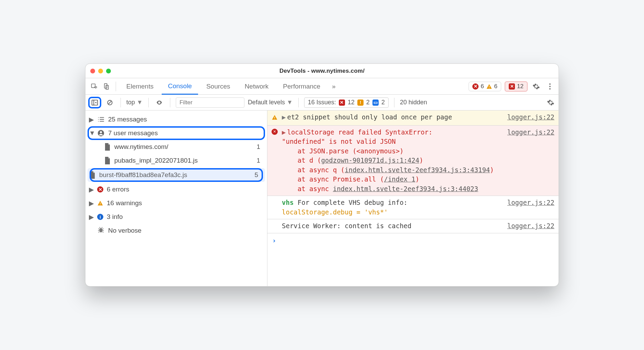  I want to click on inspect-element-icon, so click(94, 86).